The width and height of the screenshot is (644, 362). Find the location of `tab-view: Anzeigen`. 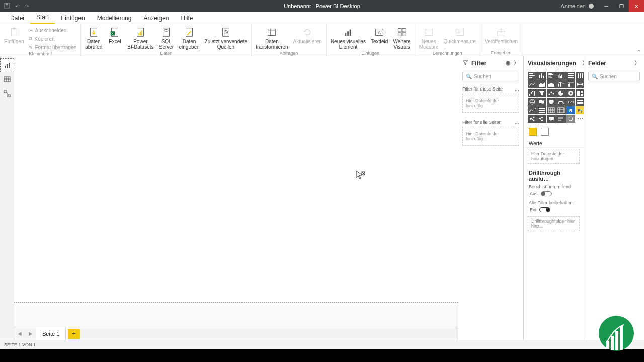

tab-view: Anzeigen is located at coordinates (156, 18).